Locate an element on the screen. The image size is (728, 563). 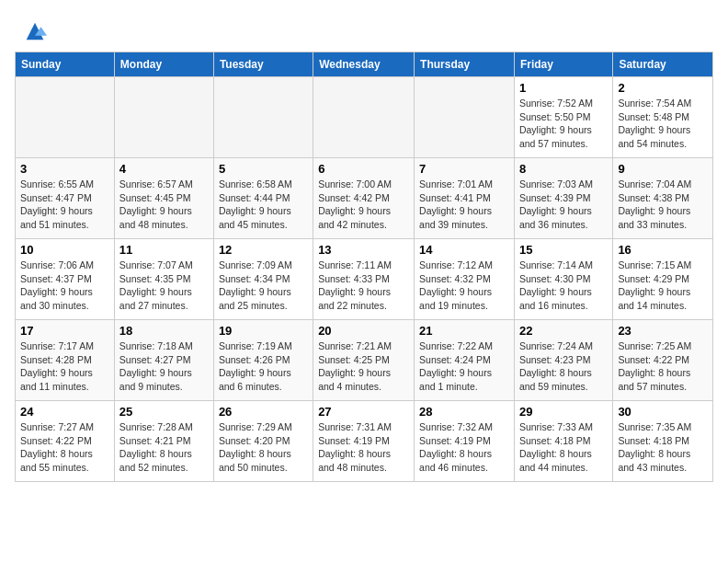
calendar-day-cell: 4Sunrise: 6:57 AMSunset: 4:45 PMDaylight… is located at coordinates (164, 199).